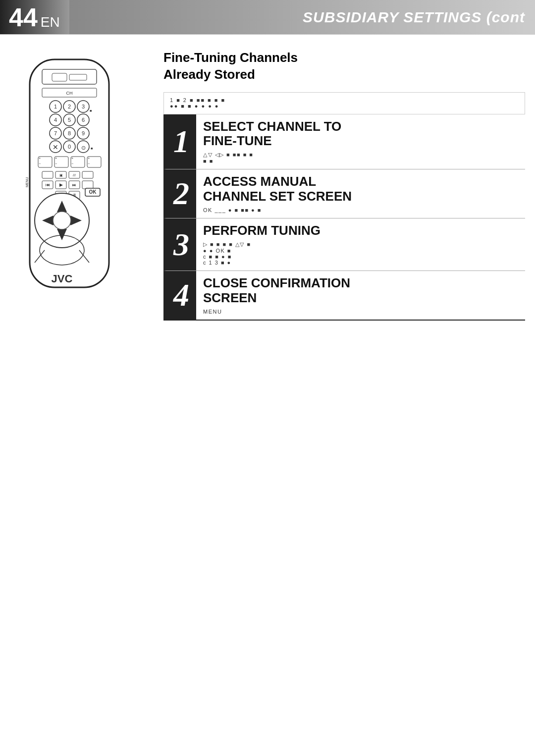 This screenshot has width=535, height=756. Describe the element at coordinates (361, 283) in the screenshot. I see `step-4-heading-line1: CLOSE CONFIRMATION` at that location.